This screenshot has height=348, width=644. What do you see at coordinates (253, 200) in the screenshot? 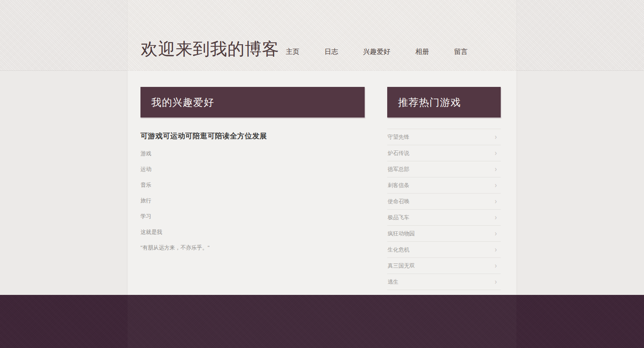
I see `hobby-list: 游戏 运动 音乐 旅行 学习 这就是我 "有朋从远方来，不亦乐乎。"` at bounding box center [253, 200].